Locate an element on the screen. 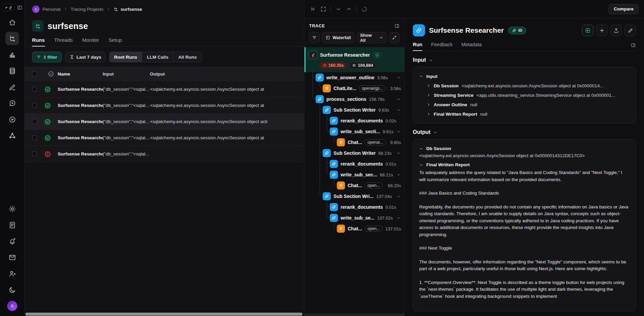  collapse-sidebar-icon is located at coordinates (20, 7).